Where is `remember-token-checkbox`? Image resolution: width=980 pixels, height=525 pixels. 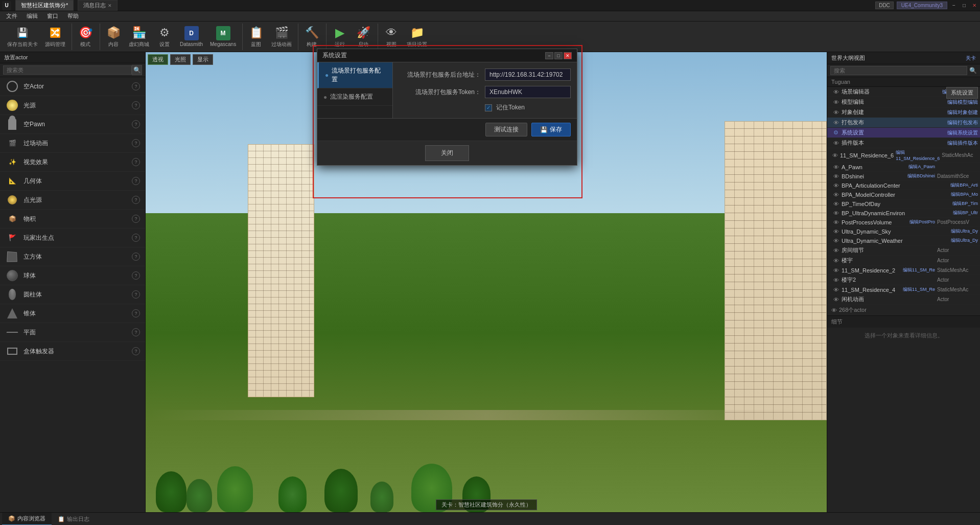 remember-token-checkbox is located at coordinates (488, 108).